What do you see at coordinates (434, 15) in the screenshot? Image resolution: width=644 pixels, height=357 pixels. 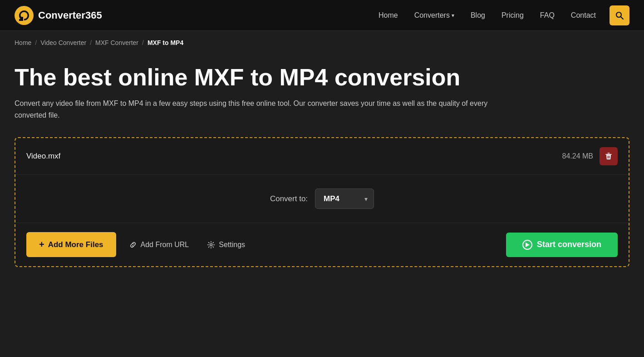 I see `nav-item-converters: Converters ▾` at bounding box center [434, 15].